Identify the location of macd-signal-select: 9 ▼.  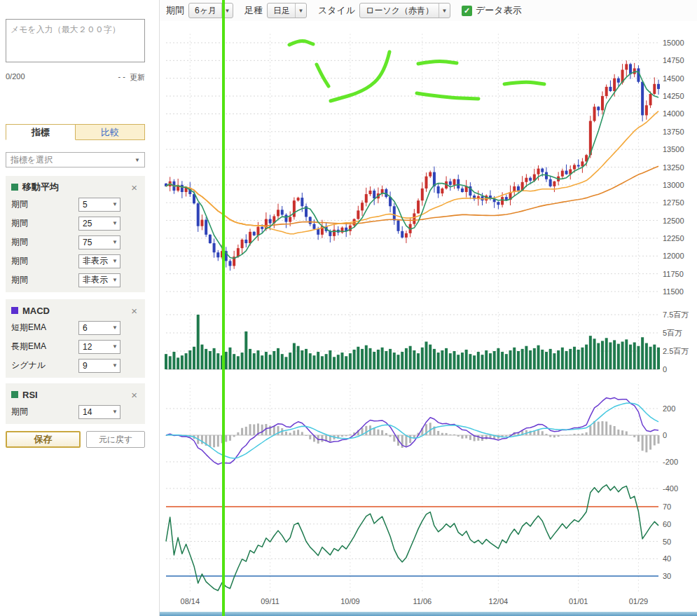
(99, 366).